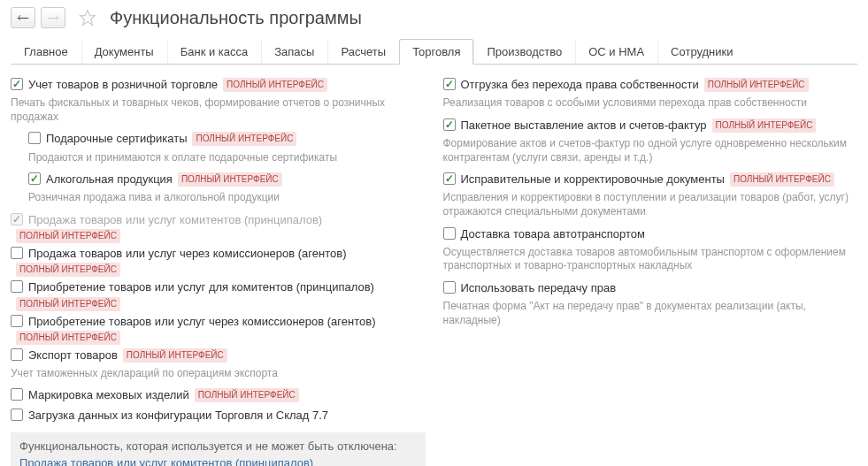 The width and height of the screenshot is (868, 466). I want to click on cb-principals, so click(17, 219).